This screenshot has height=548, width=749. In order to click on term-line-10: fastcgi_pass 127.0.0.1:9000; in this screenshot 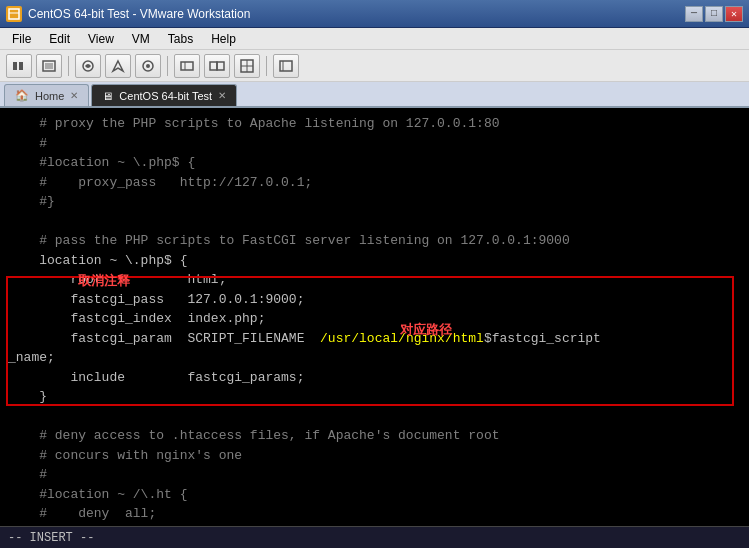, I will do `click(374, 300)`.